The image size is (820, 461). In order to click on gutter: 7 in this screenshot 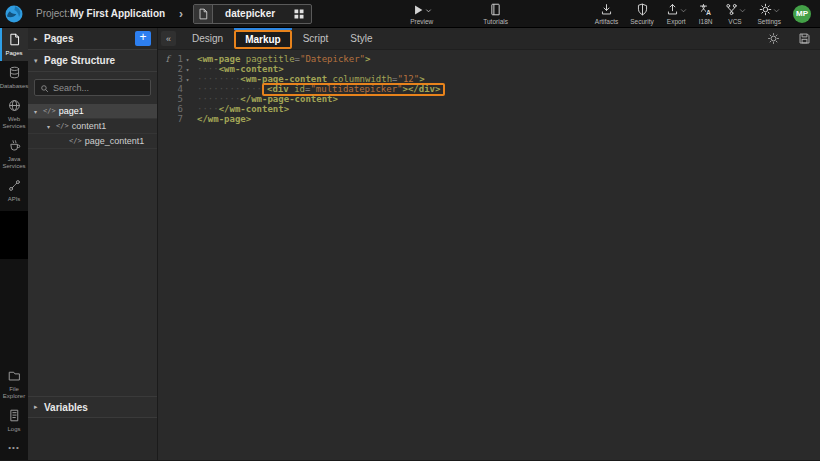, I will do `click(175, 119)`.